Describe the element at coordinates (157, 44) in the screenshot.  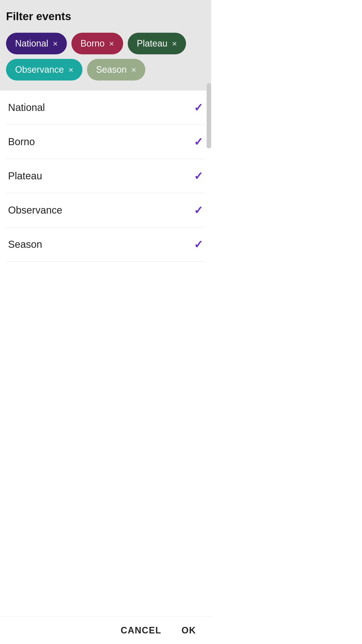
I see `tag-plateau: Plateau ×` at that location.